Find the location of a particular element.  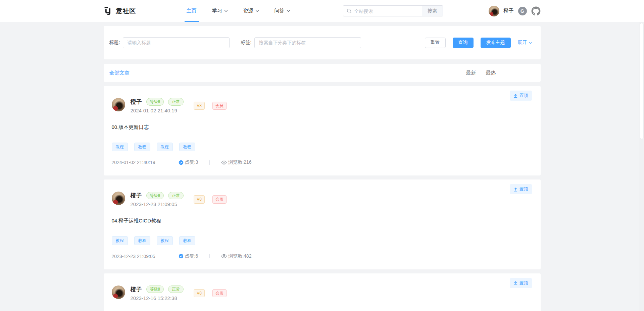

reset-button: 重置 is located at coordinates (435, 43).